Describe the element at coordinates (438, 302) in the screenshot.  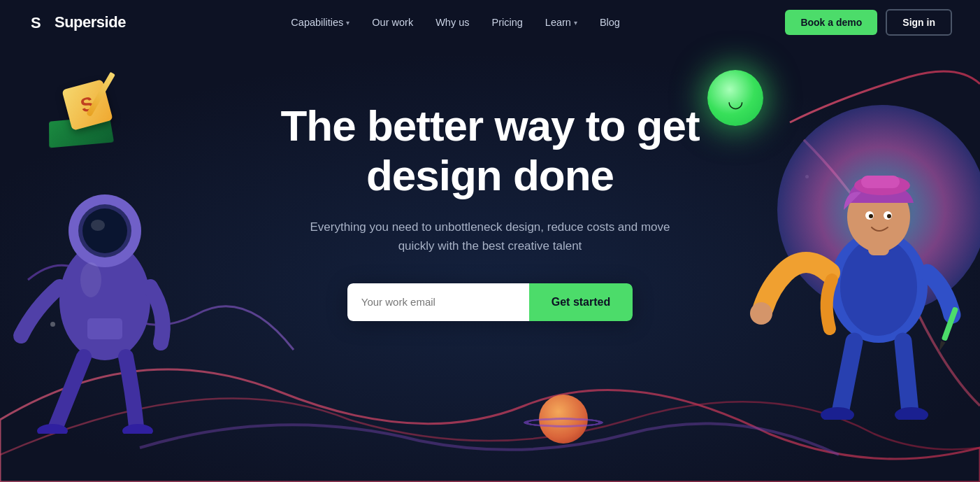
I see `work-email-input` at that location.